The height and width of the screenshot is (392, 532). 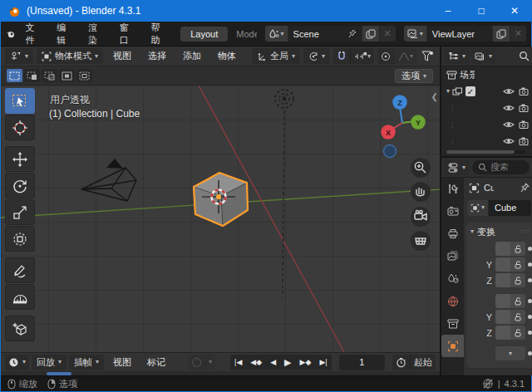 What do you see at coordinates (20, 239) in the screenshot?
I see `tool-transform` at bounding box center [20, 239].